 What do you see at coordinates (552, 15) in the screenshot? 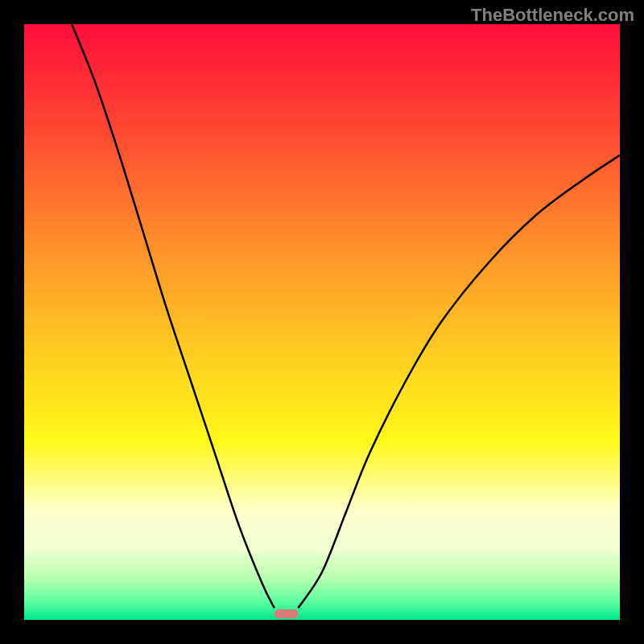
I see `watermark-text: TheBottleneck.com` at bounding box center [552, 15].